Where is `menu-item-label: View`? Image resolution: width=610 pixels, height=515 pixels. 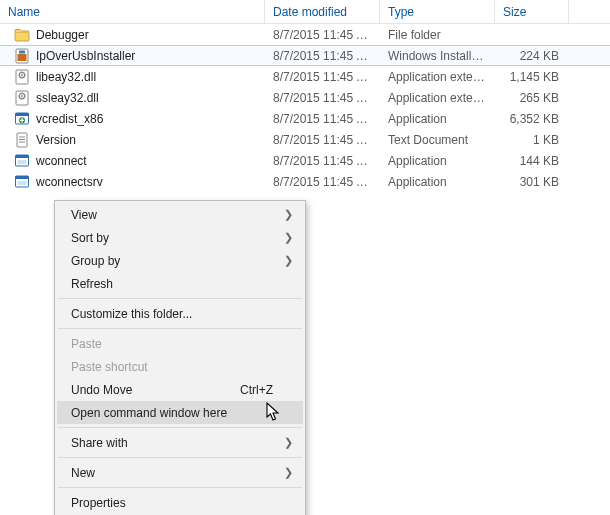
menu-item-label: View is located at coordinates (84, 215).